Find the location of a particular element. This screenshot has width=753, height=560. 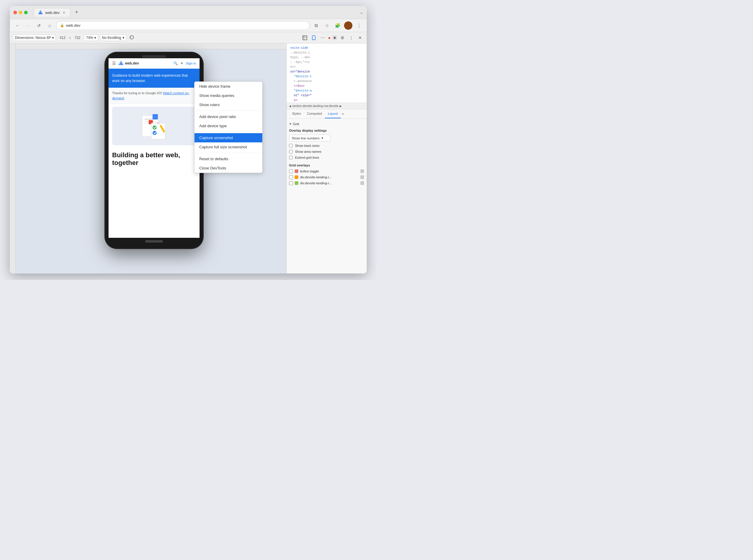

overlay3-color-swatch is located at coordinates (296, 183).